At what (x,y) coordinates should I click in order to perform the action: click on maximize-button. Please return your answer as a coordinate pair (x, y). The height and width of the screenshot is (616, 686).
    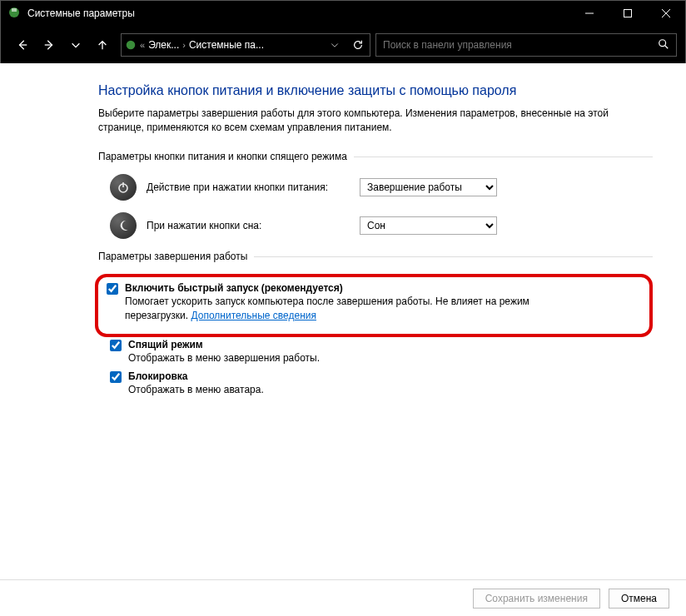
    Looking at the image, I should click on (628, 13).